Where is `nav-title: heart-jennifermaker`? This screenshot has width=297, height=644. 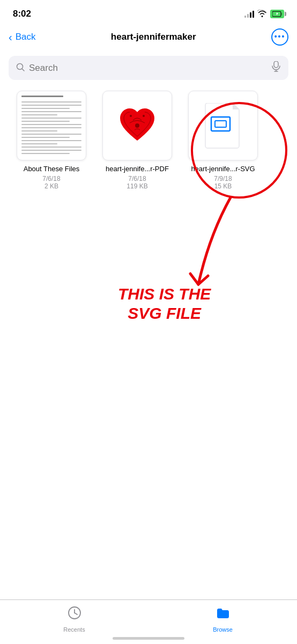 nav-title: heart-jennifermaker is located at coordinates (153, 37).